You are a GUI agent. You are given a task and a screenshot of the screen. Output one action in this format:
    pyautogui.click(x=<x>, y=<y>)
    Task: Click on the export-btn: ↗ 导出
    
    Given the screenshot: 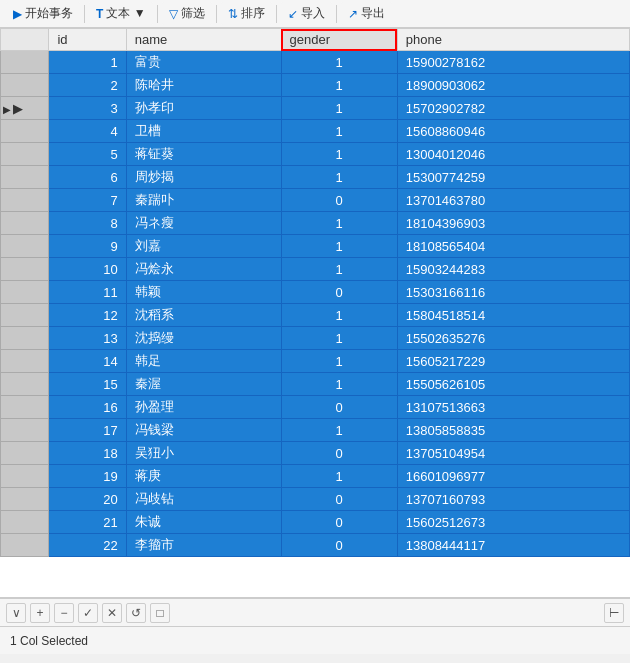 What is the action you would take?
    pyautogui.click(x=366, y=14)
    